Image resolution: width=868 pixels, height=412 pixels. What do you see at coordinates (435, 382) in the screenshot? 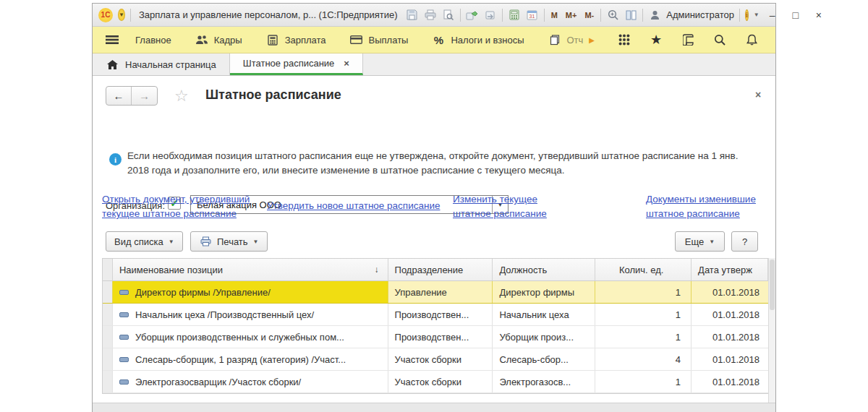
I see `table-row: Электрогазосварщик /Участок сборки/ Учас…` at bounding box center [435, 382].